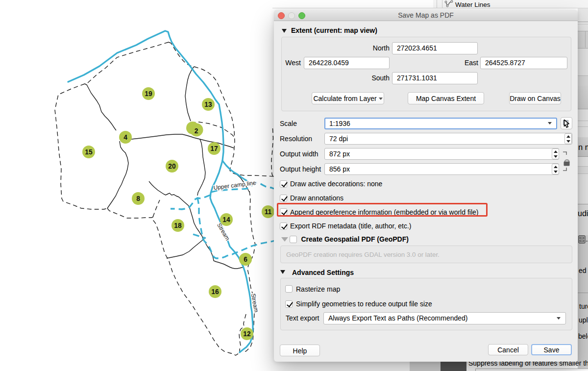 The image size is (588, 371). I want to click on svg-text: 15, so click(89, 152).